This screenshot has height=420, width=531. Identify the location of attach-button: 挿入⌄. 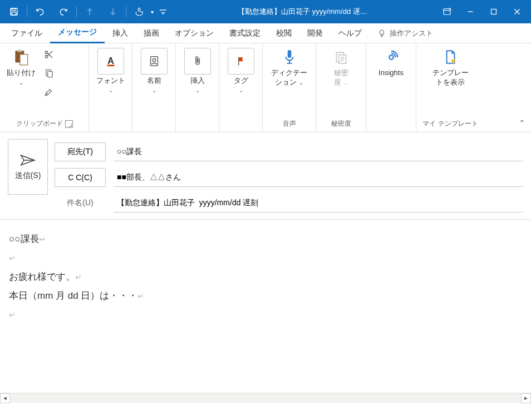
(198, 71).